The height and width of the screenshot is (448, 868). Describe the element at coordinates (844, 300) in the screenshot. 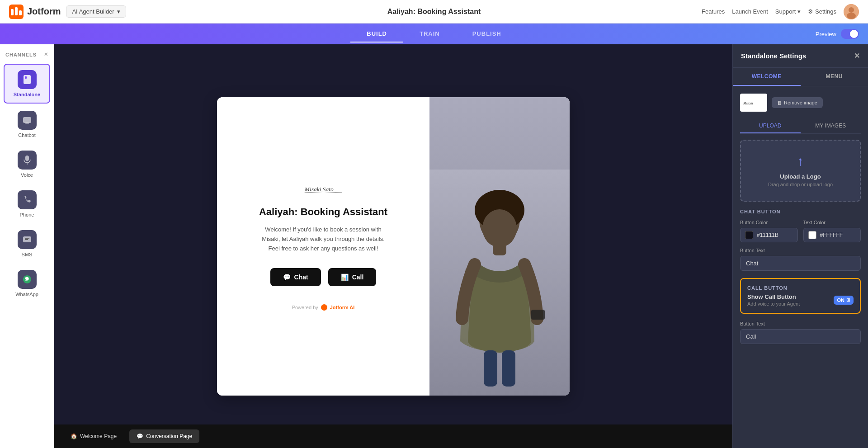

I see `call-button-toggle: ON ⊞` at that location.